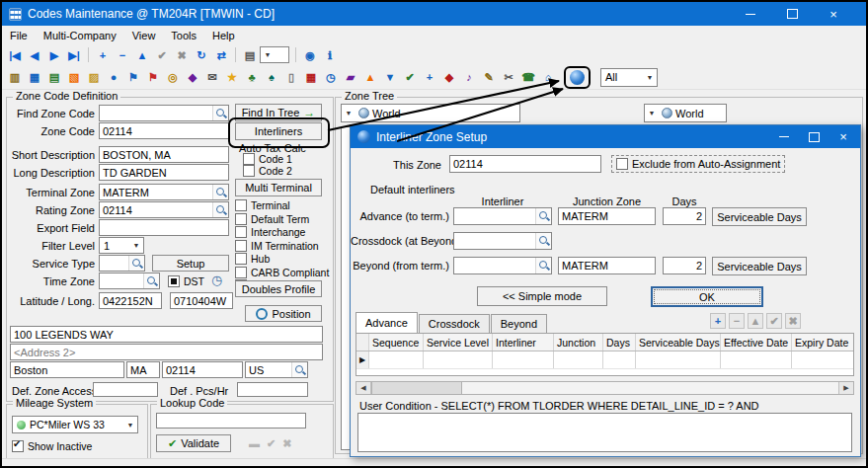  What do you see at coordinates (201, 300) in the screenshot?
I see `longitude-input` at bounding box center [201, 300].